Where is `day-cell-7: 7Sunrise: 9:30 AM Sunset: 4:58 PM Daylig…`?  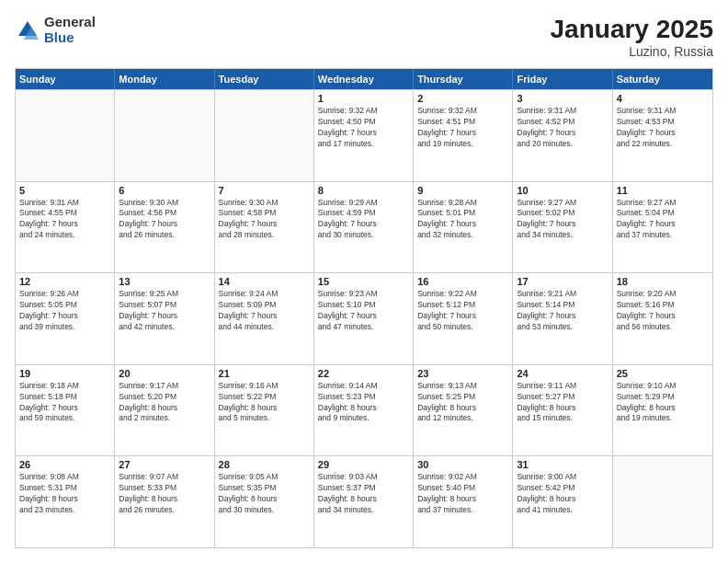 day-cell-7: 7Sunrise: 9:30 AM Sunset: 4:58 PM Daylig… is located at coordinates (265, 228).